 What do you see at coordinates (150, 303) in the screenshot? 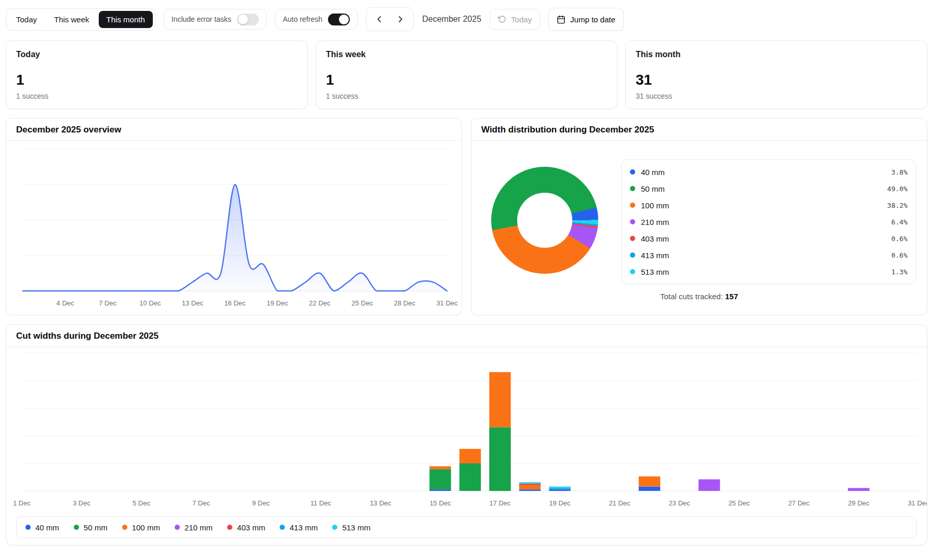
I see `x-tick-label: 10 Dec` at bounding box center [150, 303].